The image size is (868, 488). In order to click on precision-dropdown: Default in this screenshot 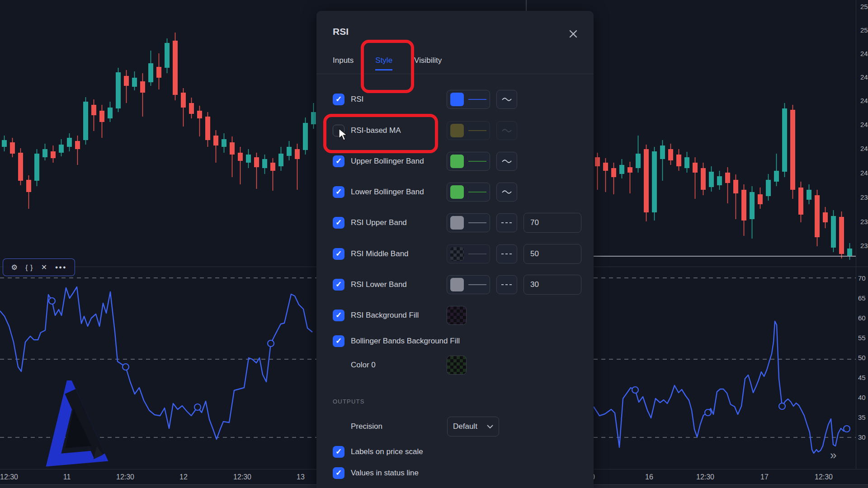, I will do `click(473, 427)`.